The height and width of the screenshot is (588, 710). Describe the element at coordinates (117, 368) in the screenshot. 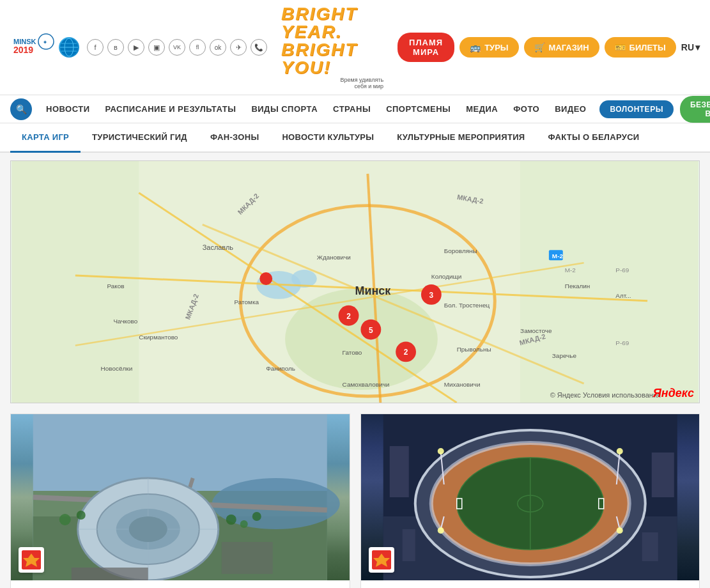

I see `svg-text: Новосёлки` at that location.